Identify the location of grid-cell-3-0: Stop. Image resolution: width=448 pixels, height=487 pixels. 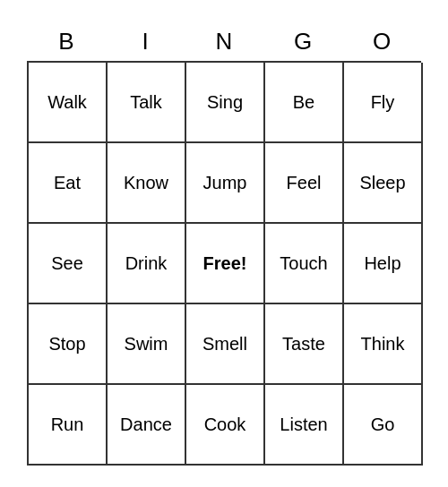
(68, 345).